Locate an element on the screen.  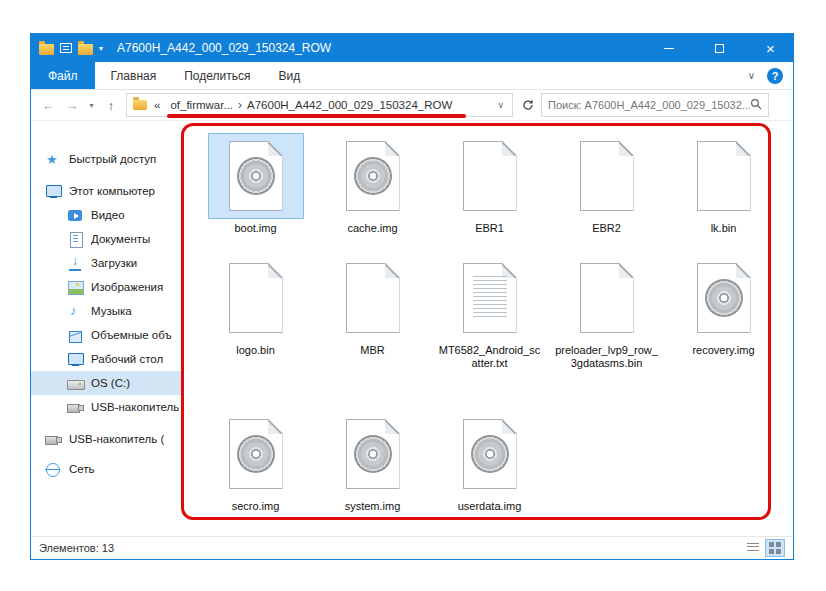
file-item: preloader_lvp9_row_3gdatasms.bin is located at coordinates (606, 333).